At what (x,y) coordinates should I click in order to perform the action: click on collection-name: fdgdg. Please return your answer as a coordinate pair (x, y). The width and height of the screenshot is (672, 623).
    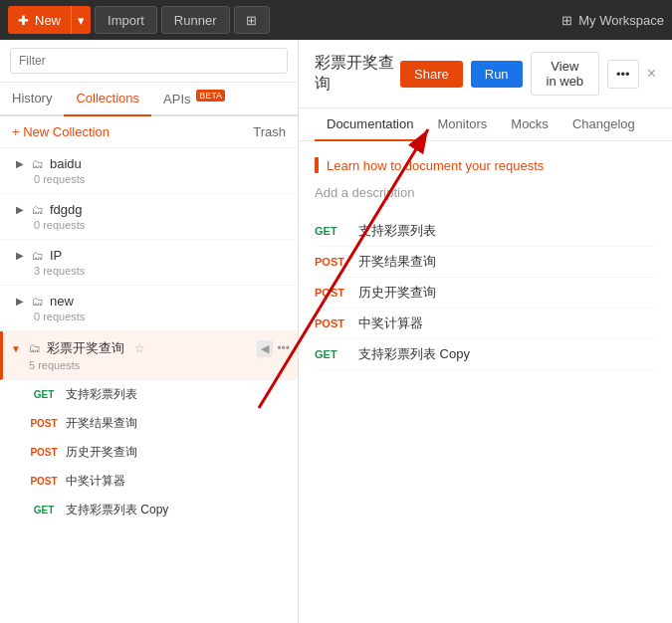
    Looking at the image, I should click on (66, 209).